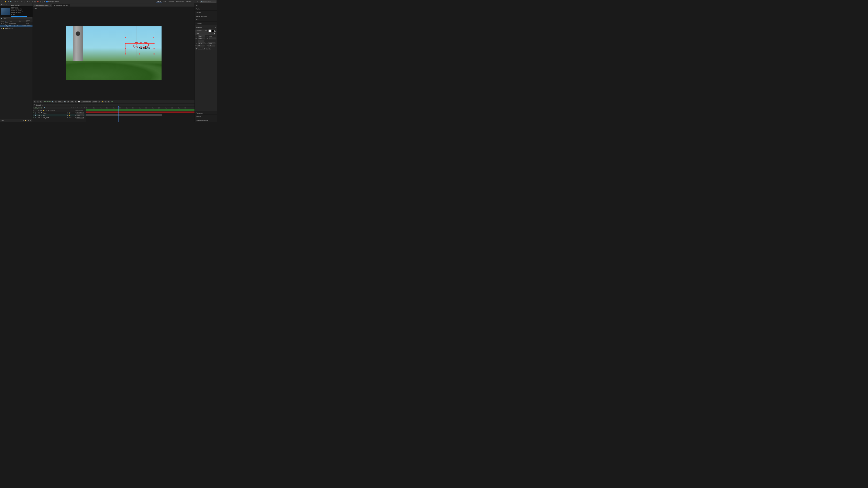 The height and width of the screenshot is (488, 868). Describe the element at coordinates (16, 26) in the screenshot. I see `list-item: ▶ IMG_1431.mov QuickTime 47.0 MB 29.974` at that location.